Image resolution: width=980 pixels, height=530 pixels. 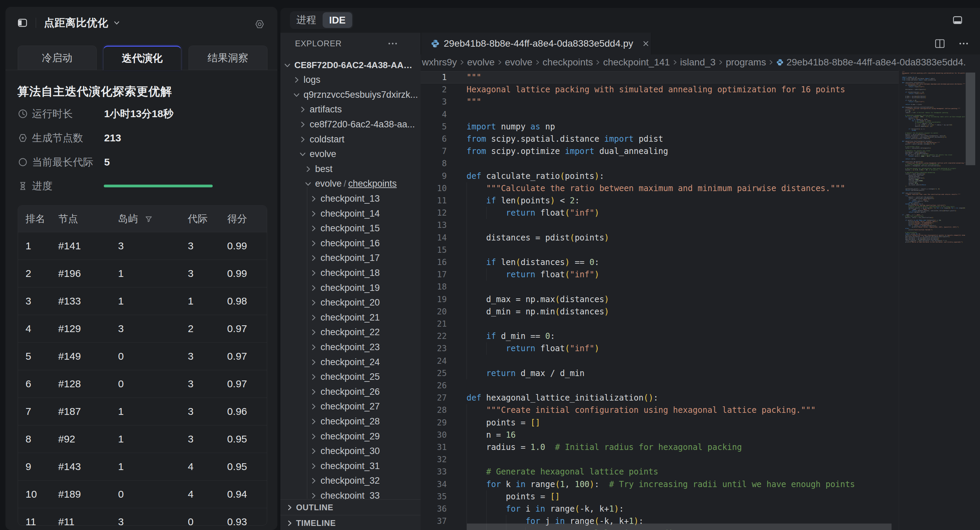 What do you see at coordinates (31, 521) in the screenshot?
I see `table-cell: 11` at bounding box center [31, 521].